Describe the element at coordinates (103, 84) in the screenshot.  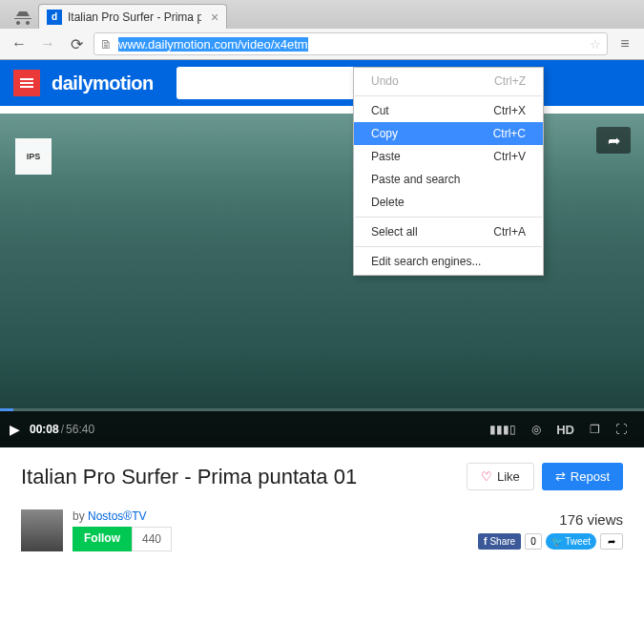
I see `site-logo: dailymotion` at that location.